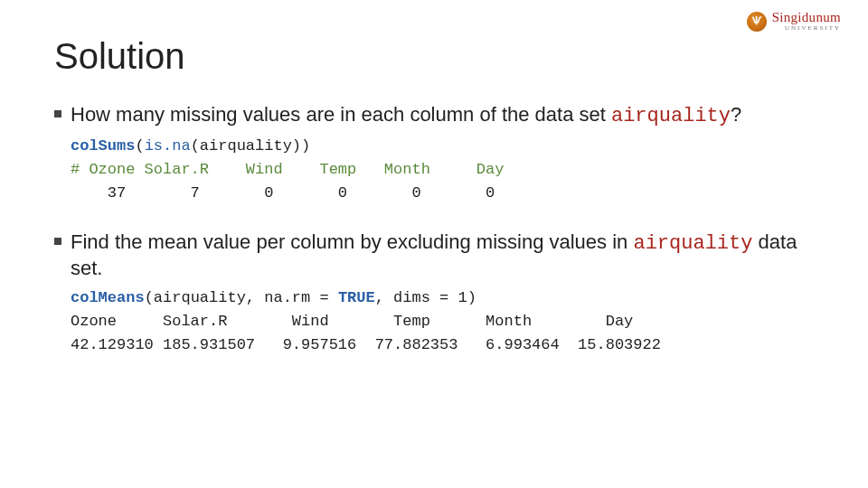 Image resolution: width=868 pixels, height=488 pixels. Describe the element at coordinates (442, 322) in the screenshot. I see `code-block-2: colMeans(airquality, na.rm = TRUE, dims …` at that location.